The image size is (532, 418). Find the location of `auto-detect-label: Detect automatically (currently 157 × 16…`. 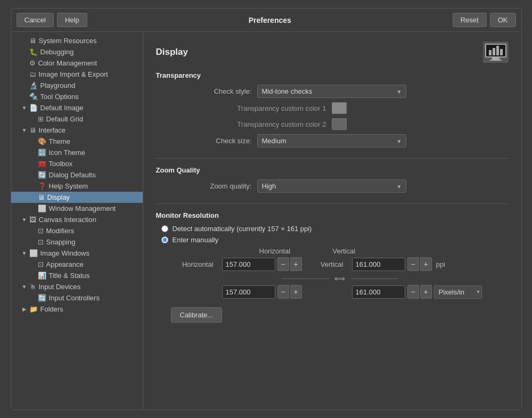

auto-detect-label: Detect automatically (currently 157 × 16… is located at coordinates (242, 229).